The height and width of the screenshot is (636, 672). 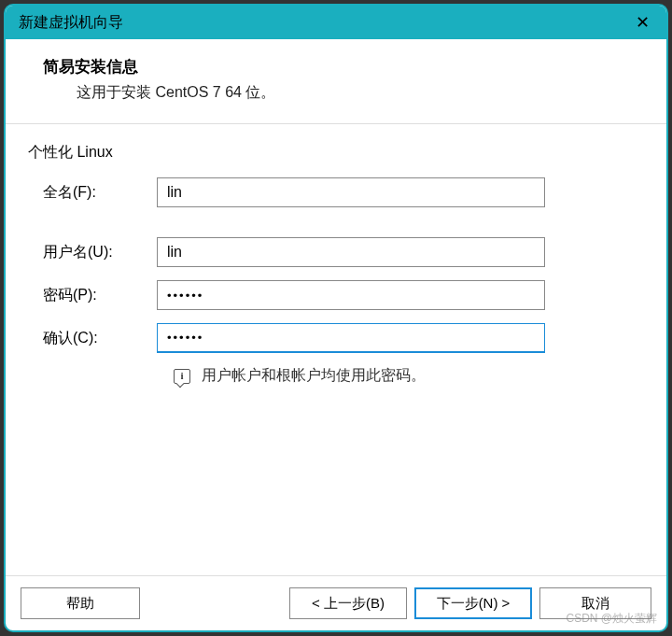 What do you see at coordinates (336, 603) in the screenshot?
I see `footer: 帮助 < 上一步(B) 下一步(N) > 取消` at bounding box center [336, 603].